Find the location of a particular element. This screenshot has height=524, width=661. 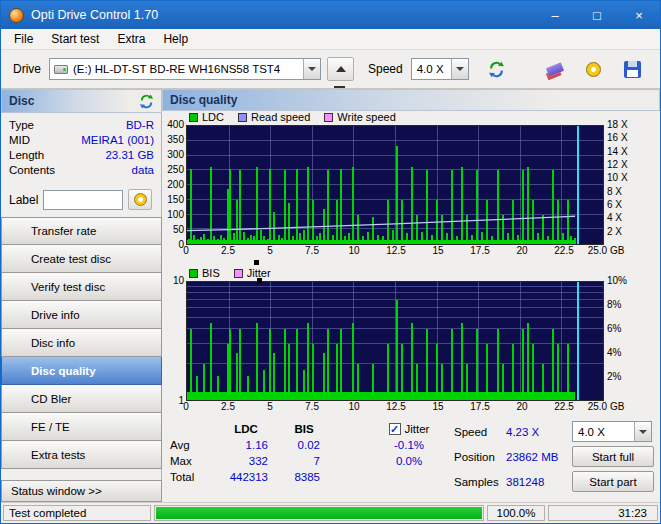

sidebar-item-cd-bler: CD Bler is located at coordinates (82, 399).